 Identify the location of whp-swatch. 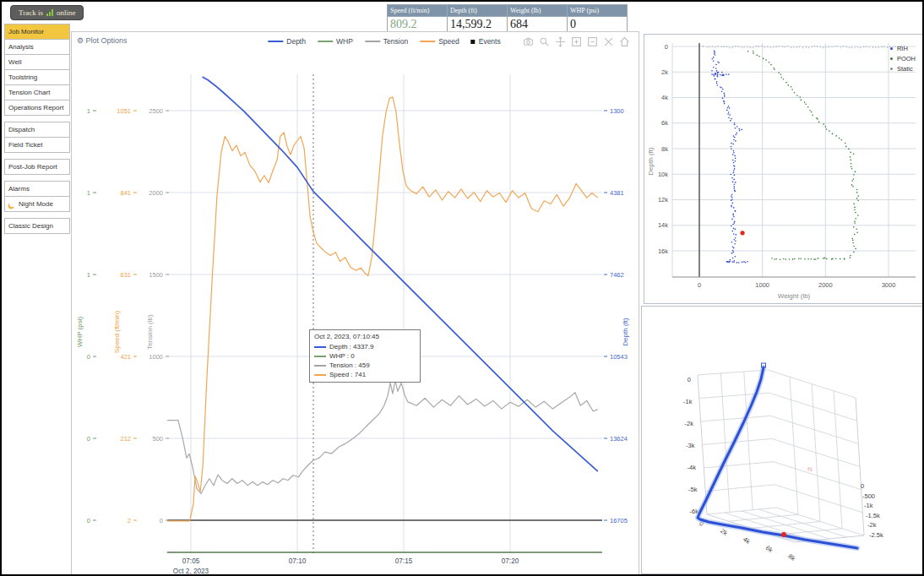
(325, 41).